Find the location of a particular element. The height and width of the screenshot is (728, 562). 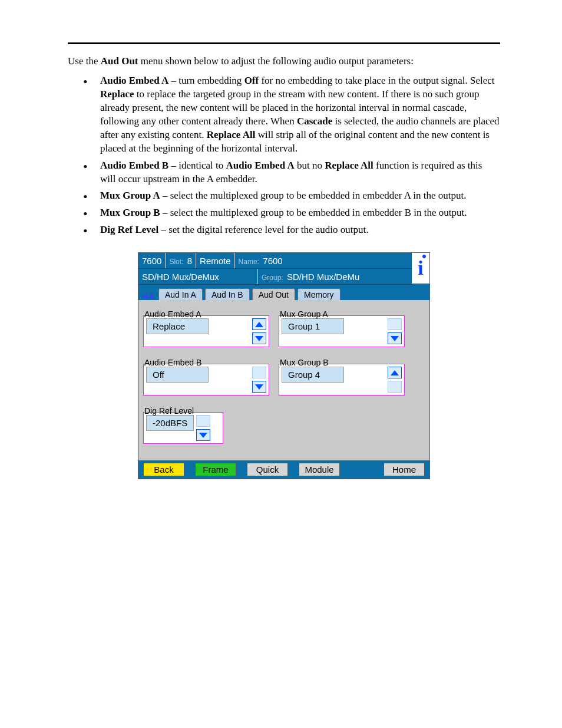

slot-label: Slot: is located at coordinates (178, 262).